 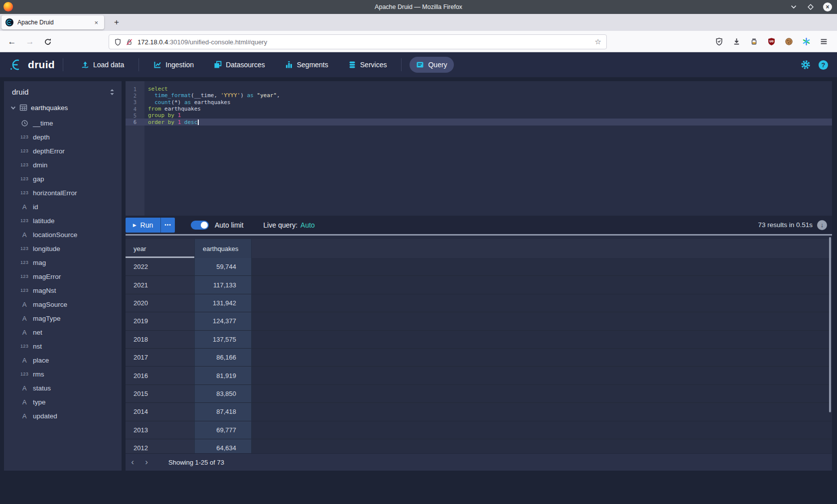 What do you see at coordinates (53, 22) in the screenshot?
I see `tab-apache-druid: Apache Druid ×` at bounding box center [53, 22].